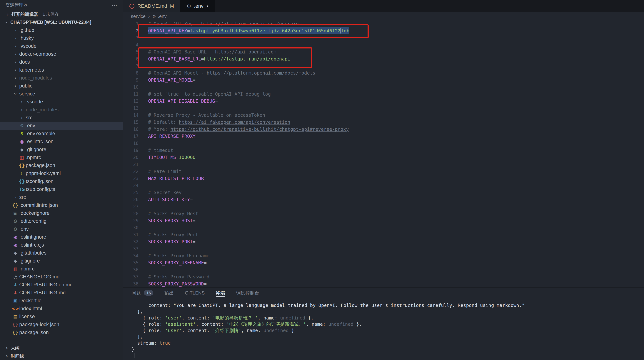  I want to click on code-line: 23MAX_REQUEST_PER_HOUR=, so click(384, 179).